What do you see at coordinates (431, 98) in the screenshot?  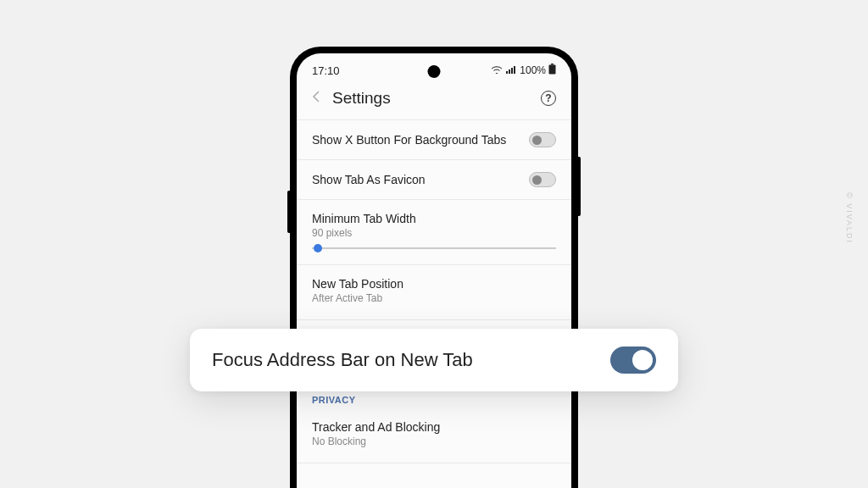 I see `page-title: Settings` at bounding box center [431, 98].